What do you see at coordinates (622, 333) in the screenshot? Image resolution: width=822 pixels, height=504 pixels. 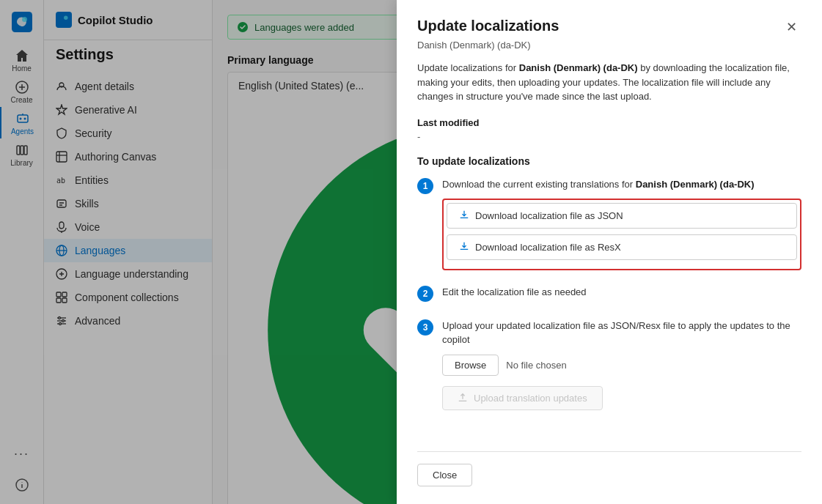 I see `step-3-text: Upload your updated localization file as…` at bounding box center [622, 333].